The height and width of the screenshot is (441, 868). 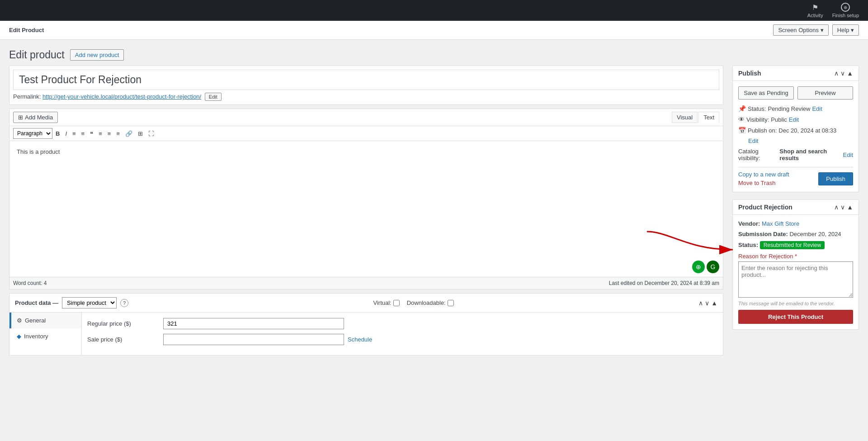 What do you see at coordinates (129, 134) in the screenshot?
I see `link-button: 🔗` at bounding box center [129, 134].